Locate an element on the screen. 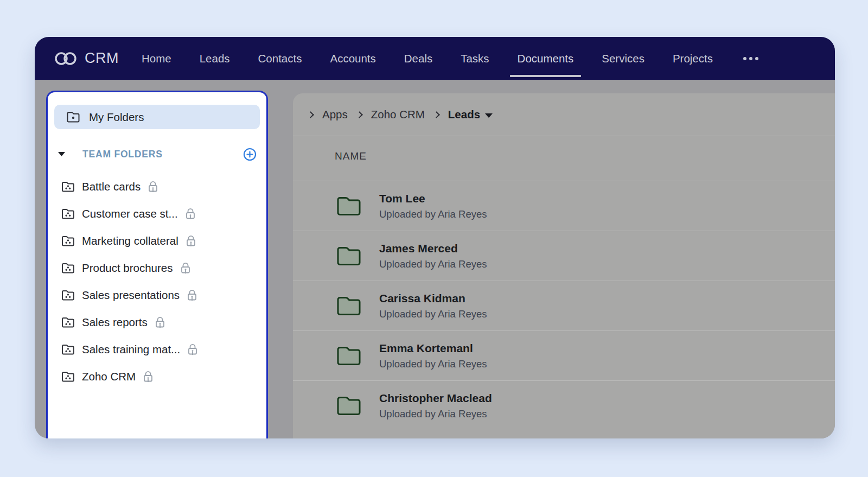 This screenshot has width=868, height=477. team-folder-item-battle-cards: Battle cards is located at coordinates (157, 187).